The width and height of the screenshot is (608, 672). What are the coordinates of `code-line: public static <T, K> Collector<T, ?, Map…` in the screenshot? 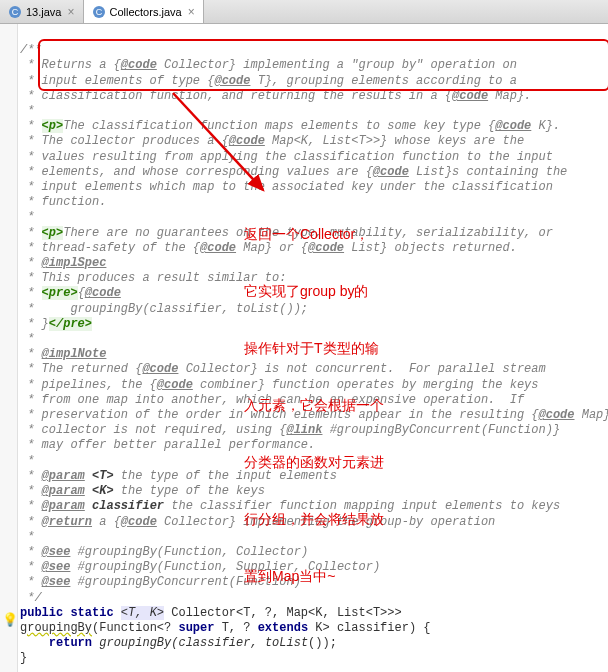 It's located at (211, 613).